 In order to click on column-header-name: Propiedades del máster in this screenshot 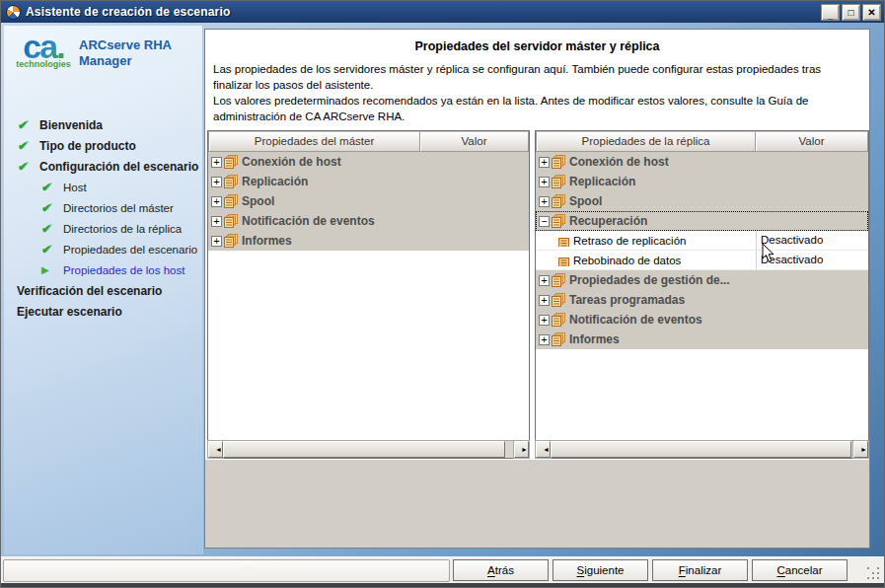, I will do `click(314, 142)`.